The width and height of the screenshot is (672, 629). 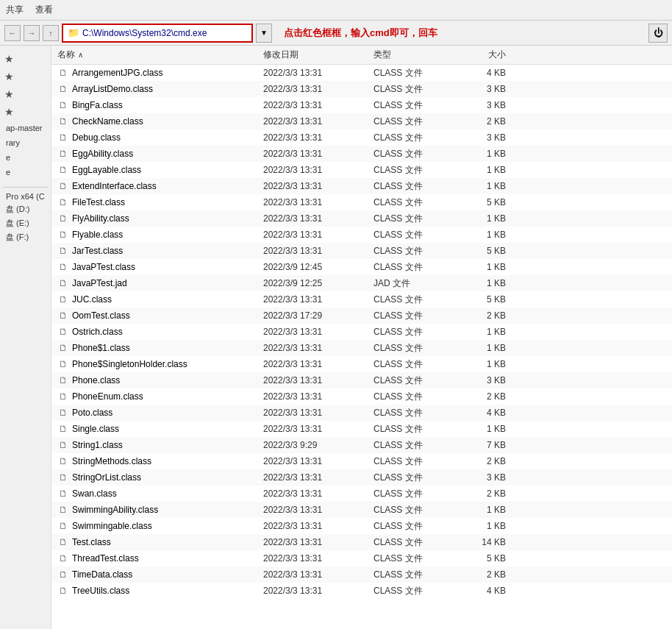 What do you see at coordinates (318, 54) in the screenshot?
I see `col-date-header: 修改日期` at bounding box center [318, 54].